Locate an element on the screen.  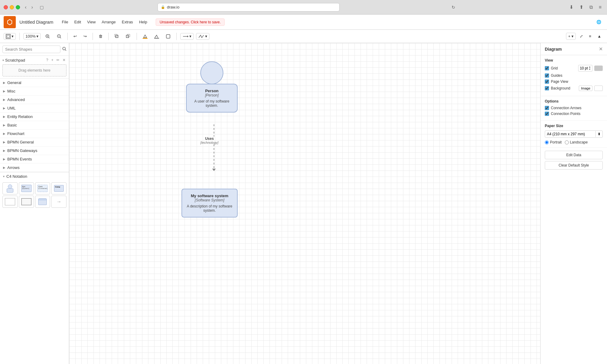
reload-button: ↻ is located at coordinates (453, 7).